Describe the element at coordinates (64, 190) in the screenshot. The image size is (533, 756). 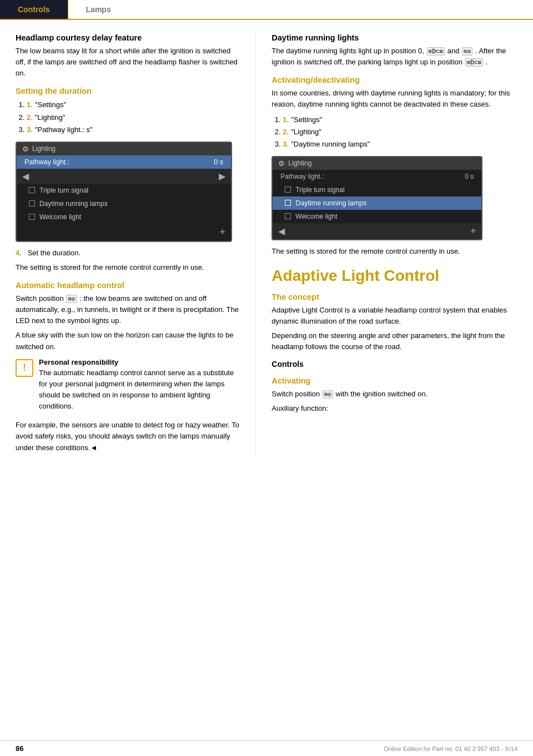
I see `row-label-triple: Triple turn signal` at that location.